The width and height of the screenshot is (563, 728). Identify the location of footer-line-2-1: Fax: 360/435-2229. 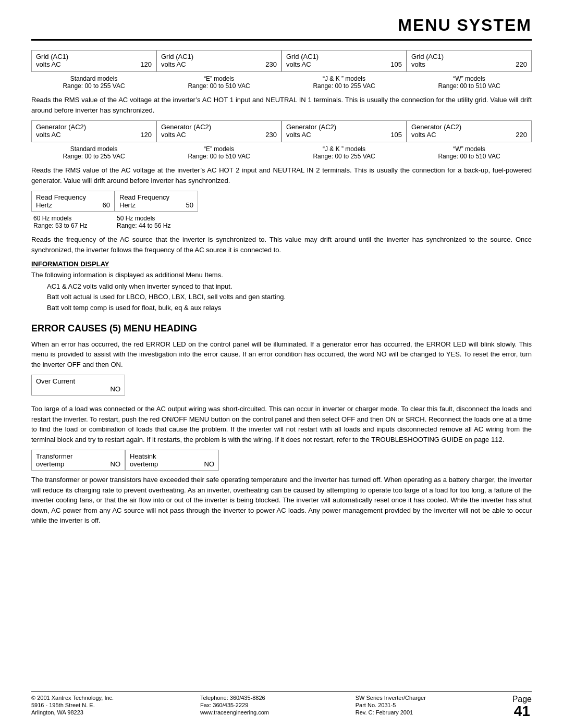
(235, 705).